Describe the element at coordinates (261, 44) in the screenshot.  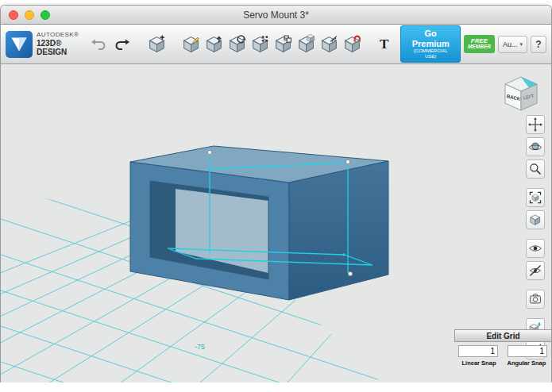
I see `tool-pattern` at that location.